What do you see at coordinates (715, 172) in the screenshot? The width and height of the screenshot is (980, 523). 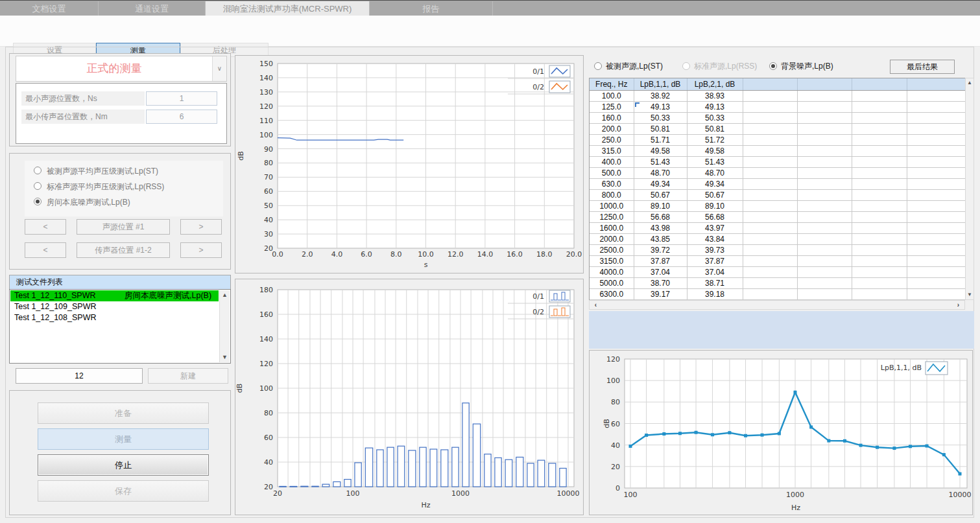 I see `table-cell: 48.70` at bounding box center [715, 172].